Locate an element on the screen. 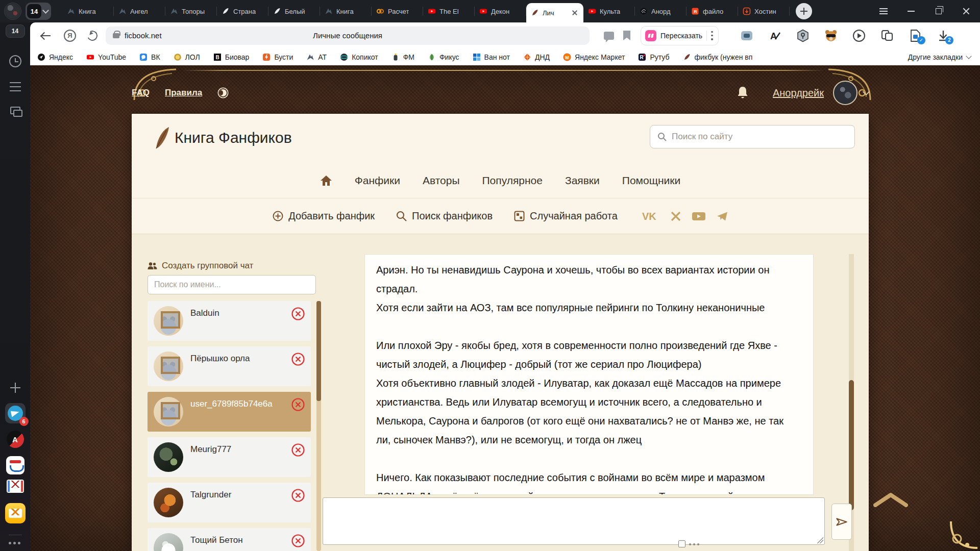 This screenshot has height=551, width=980. rules-link: Правила is located at coordinates (184, 93).